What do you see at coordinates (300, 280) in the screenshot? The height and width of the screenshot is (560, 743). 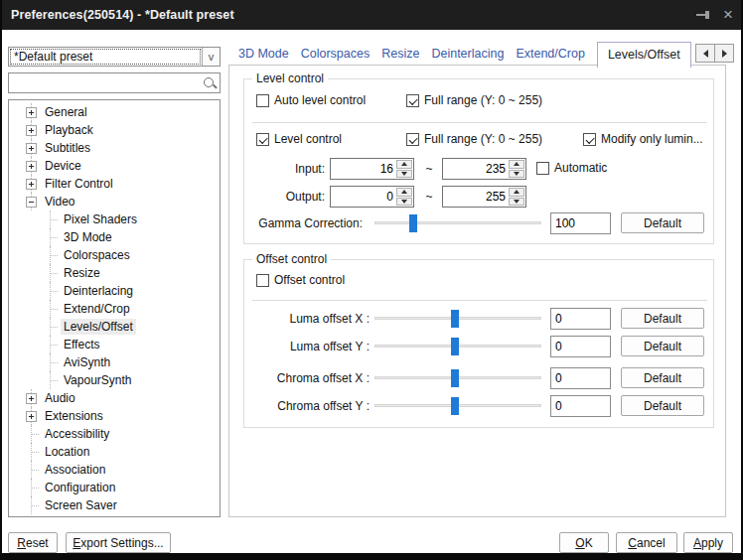 I see `offset-control-checkbox: Offset control` at bounding box center [300, 280].